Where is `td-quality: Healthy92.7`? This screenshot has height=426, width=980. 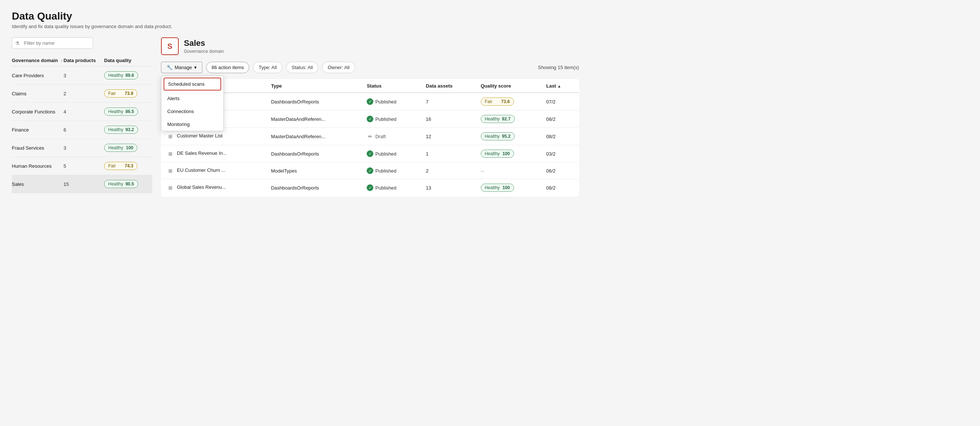 td-quality: Healthy92.7 is located at coordinates (508, 119).